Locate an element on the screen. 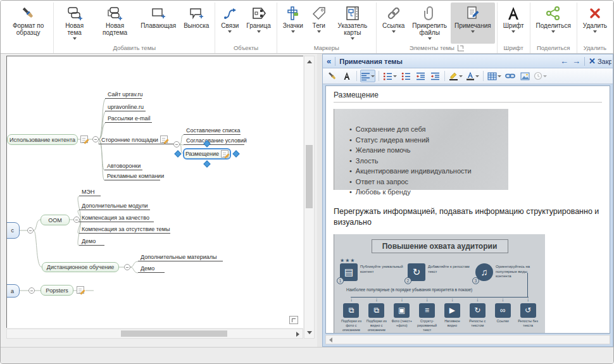 The image size is (614, 364). ribbon-group-delete: Удалить Удалить is located at coordinates (595, 28).